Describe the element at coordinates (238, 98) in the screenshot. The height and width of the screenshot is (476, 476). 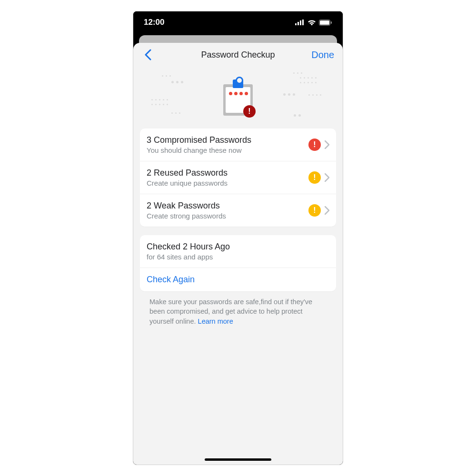
I see `hero-illustration: !` at that location.